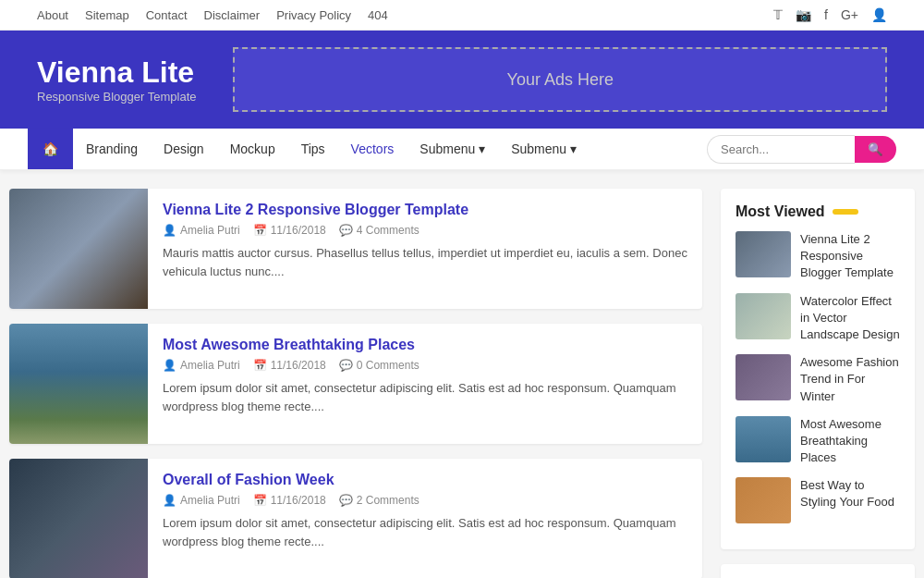  I want to click on search-button: 🔍, so click(876, 150).